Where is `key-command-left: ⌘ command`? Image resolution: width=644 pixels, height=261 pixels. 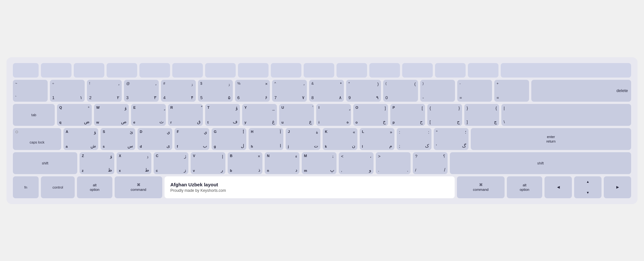 key-command-left: ⌘ command is located at coordinates (138, 187).